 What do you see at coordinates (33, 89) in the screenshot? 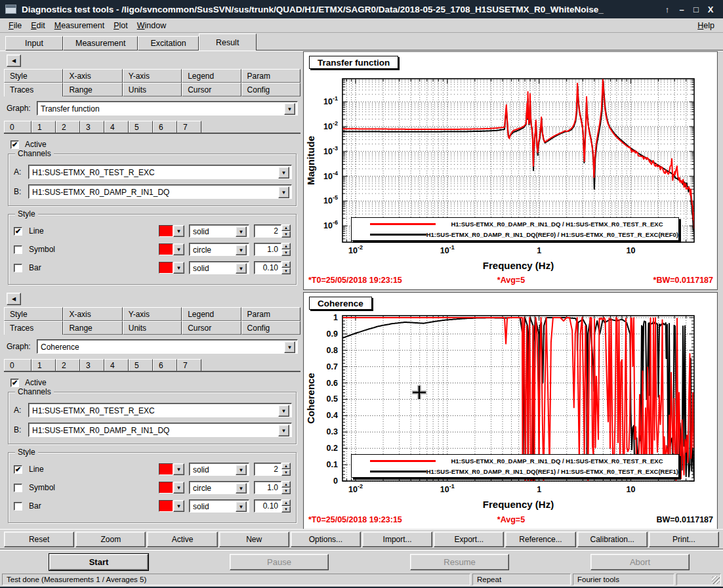
I see `subtab-traces: Traces` at bounding box center [33, 89].